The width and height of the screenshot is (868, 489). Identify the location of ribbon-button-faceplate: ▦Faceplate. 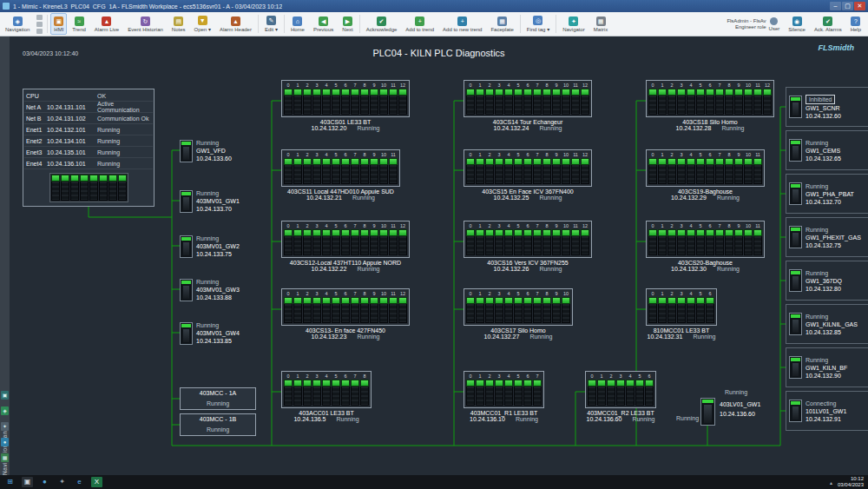
(502, 24).